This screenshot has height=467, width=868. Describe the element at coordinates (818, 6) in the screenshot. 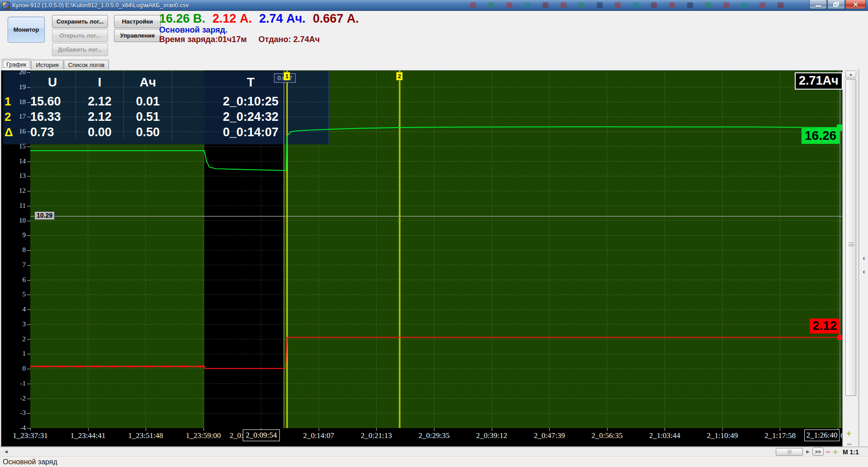

I see `minimize-icon` at that location.